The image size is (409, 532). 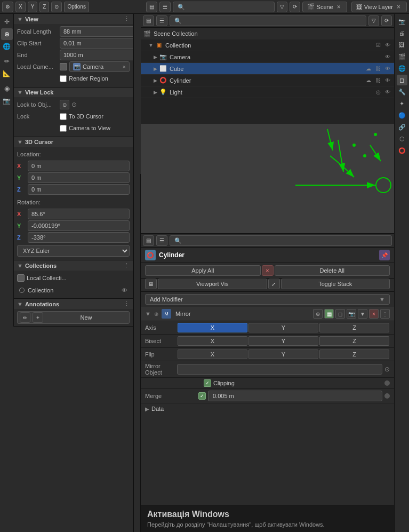 What do you see at coordinates (374, 314) in the screenshot?
I see `mirror-delete-btn: ×` at bounding box center [374, 314].